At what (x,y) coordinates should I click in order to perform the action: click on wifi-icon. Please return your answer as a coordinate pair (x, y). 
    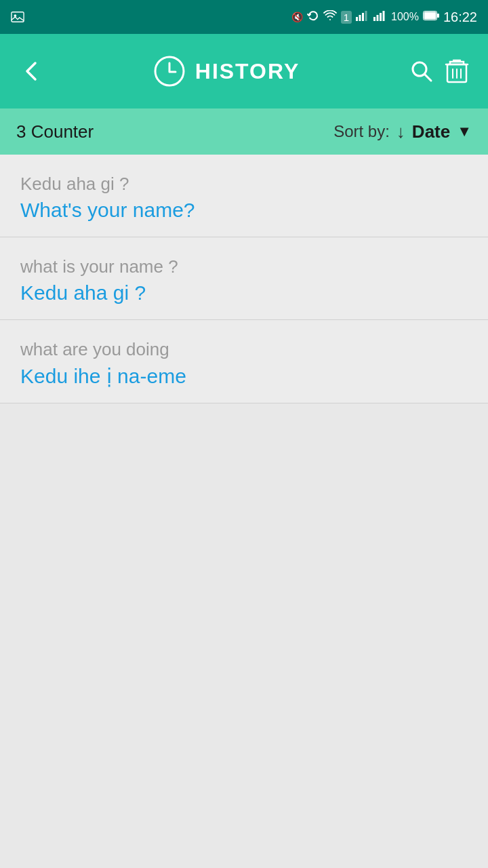
    Looking at the image, I should click on (330, 17).